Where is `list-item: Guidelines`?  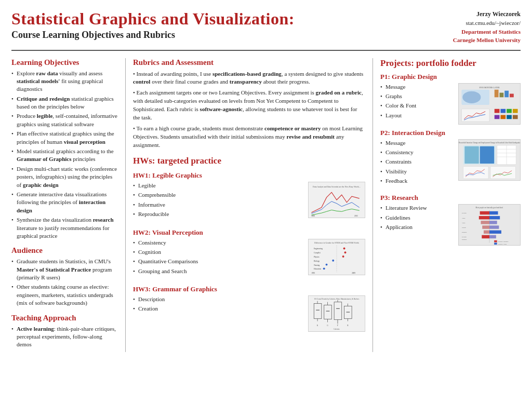
list-item: Guidelines is located at coordinates (418, 218).